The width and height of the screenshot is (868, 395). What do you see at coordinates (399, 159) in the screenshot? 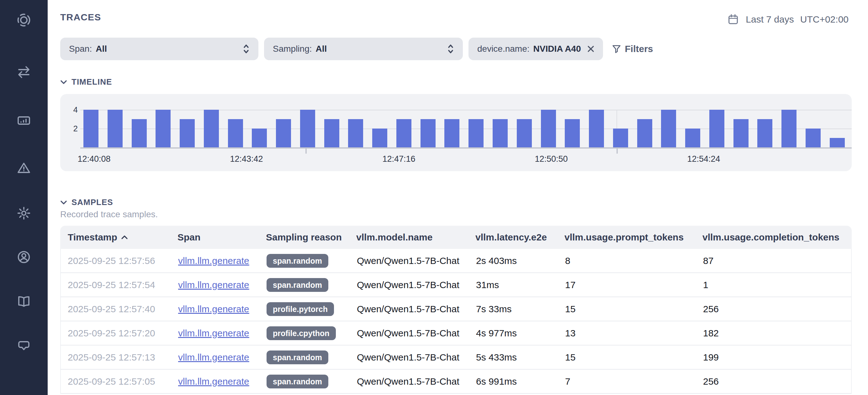
I see `x-axis-tick-label: 12:47:16` at bounding box center [399, 159].